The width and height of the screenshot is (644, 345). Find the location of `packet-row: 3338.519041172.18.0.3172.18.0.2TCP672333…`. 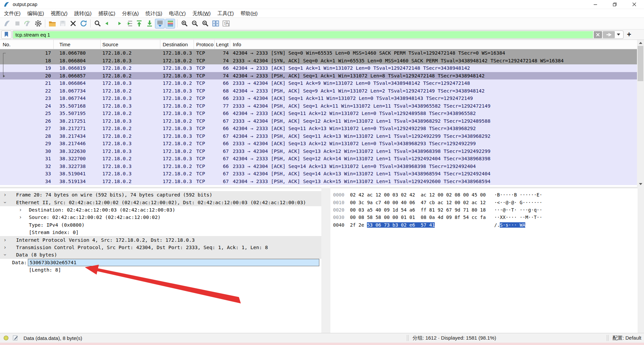

packet-row: 3338.519041172.18.0.3172.18.0.2TCP672333… is located at coordinates (319, 174).